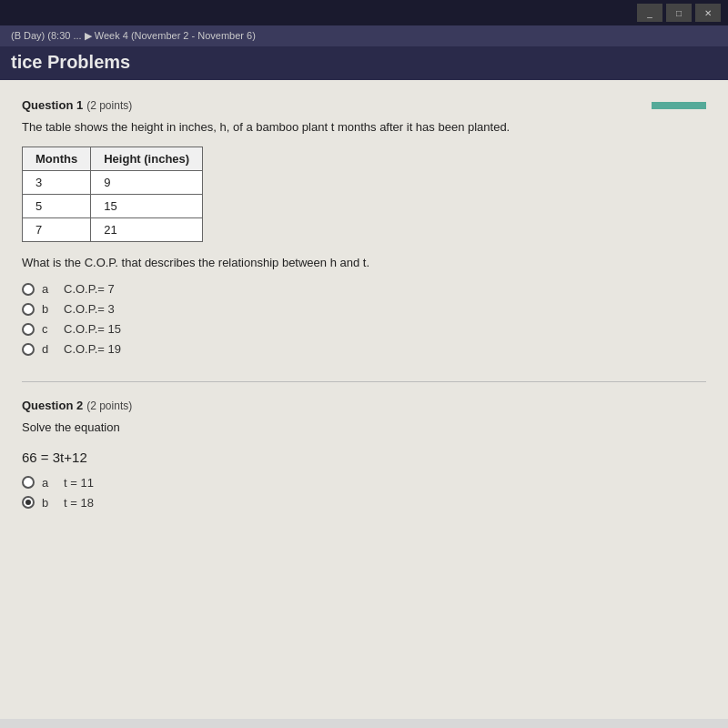 This screenshot has height=728, width=728. Describe the element at coordinates (28, 309) in the screenshot. I see `radio-1b` at that location.